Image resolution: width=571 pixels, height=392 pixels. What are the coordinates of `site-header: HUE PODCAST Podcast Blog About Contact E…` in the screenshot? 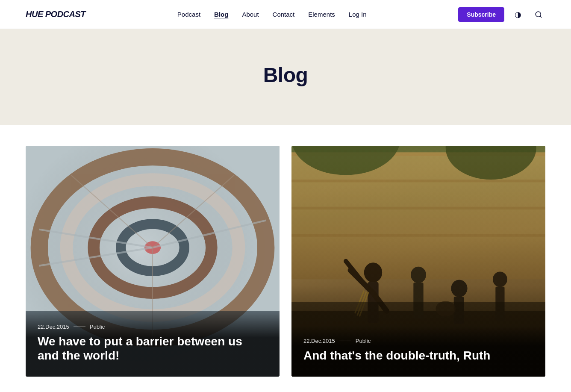 It's located at (286, 15).